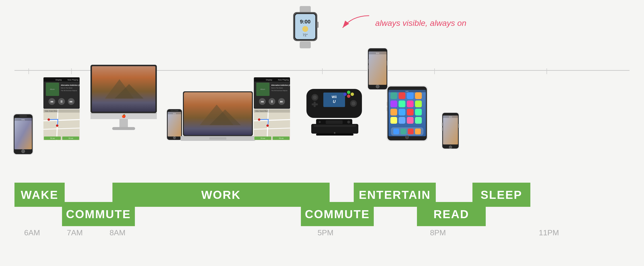 This screenshot has width=644, height=266. Describe the element at coordinates (280, 85) in the screenshot. I see `svg-text: Alternative Addiction (28)` at that location.